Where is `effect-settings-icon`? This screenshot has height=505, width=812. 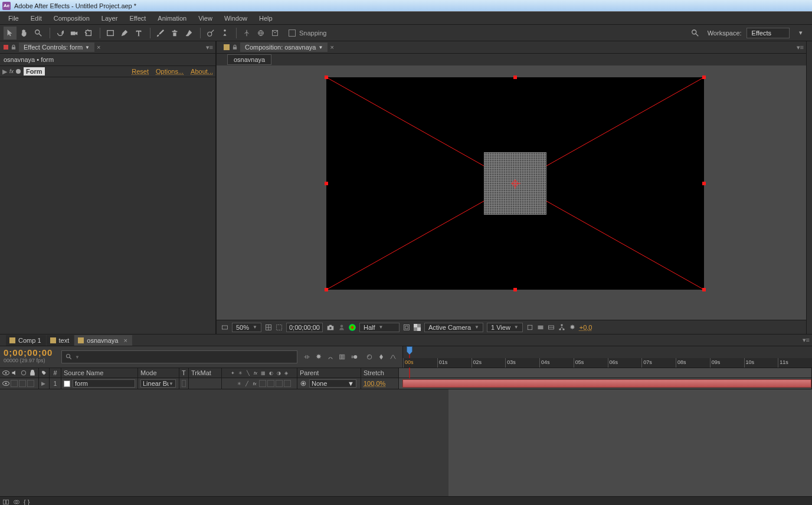 effect-settings-icon is located at coordinates (18, 71).